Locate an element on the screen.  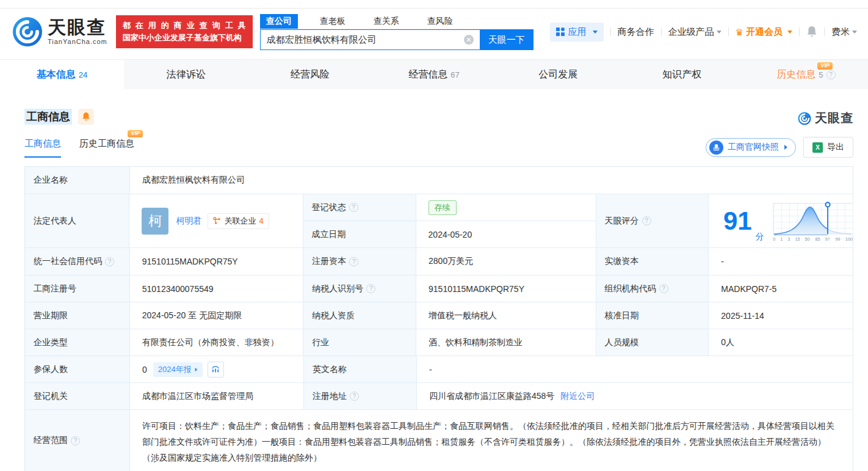
tab-company-development: 公司发展 is located at coordinates (558, 75).